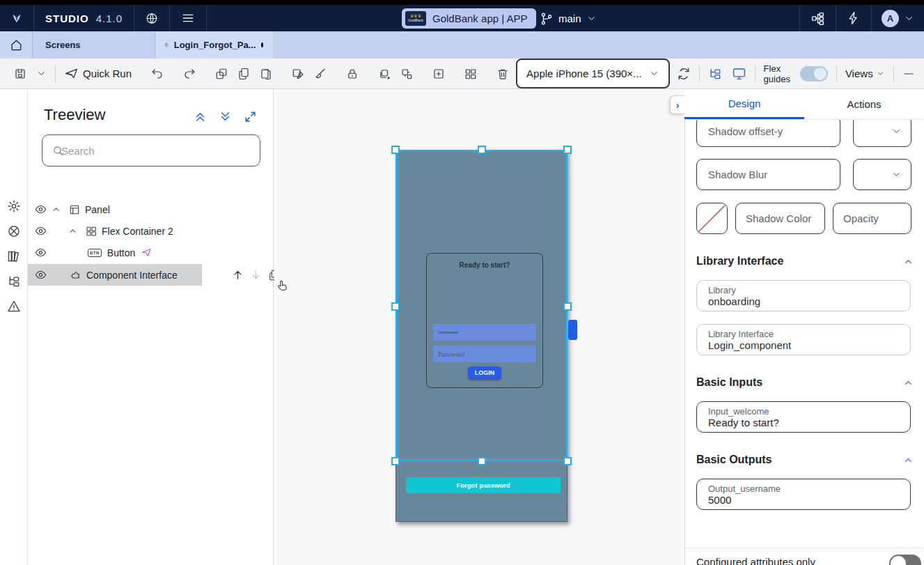  Describe the element at coordinates (817, 18) in the screenshot. I see `integrations-button` at that location.